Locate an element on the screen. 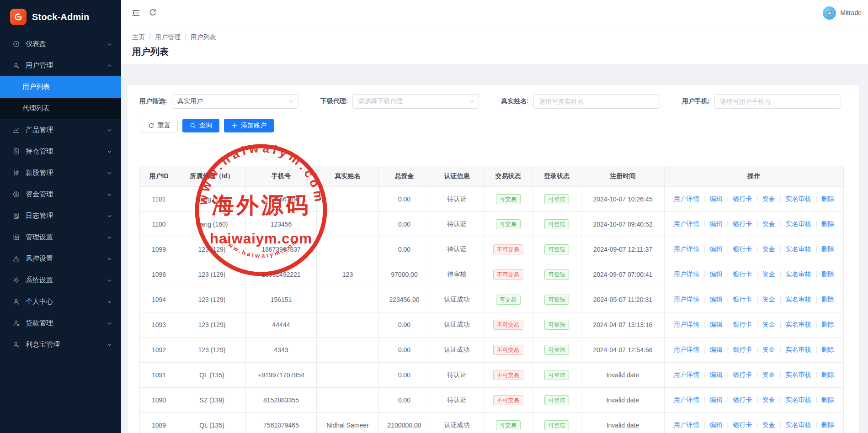 The height and width of the screenshot is (433, 868). user-phone-label: 用户手机: is located at coordinates (696, 101).